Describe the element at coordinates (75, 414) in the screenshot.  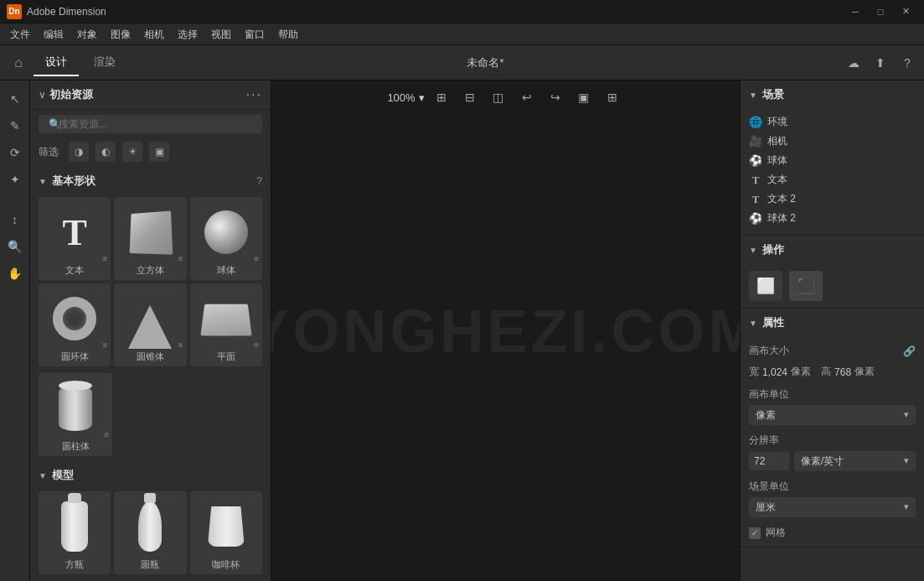
I see `shape-cylinder-item: 圆柱体 ≡` at that location.